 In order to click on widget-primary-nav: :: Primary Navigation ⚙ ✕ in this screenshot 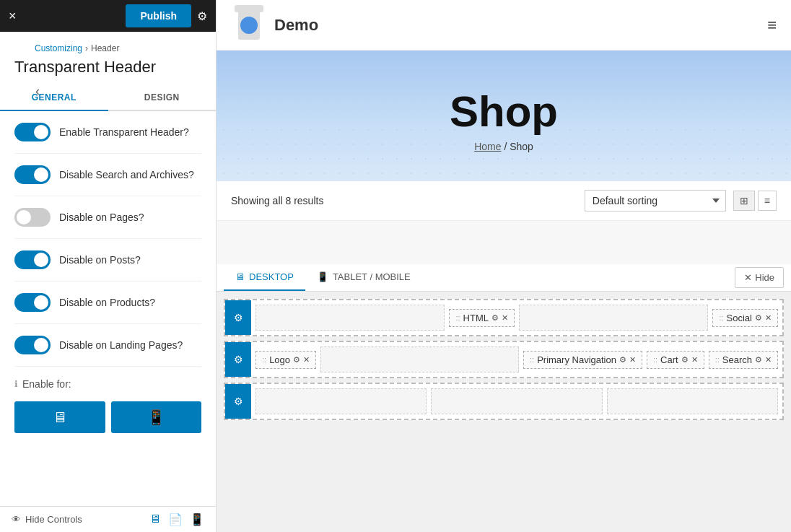, I will do `click(583, 359)`.